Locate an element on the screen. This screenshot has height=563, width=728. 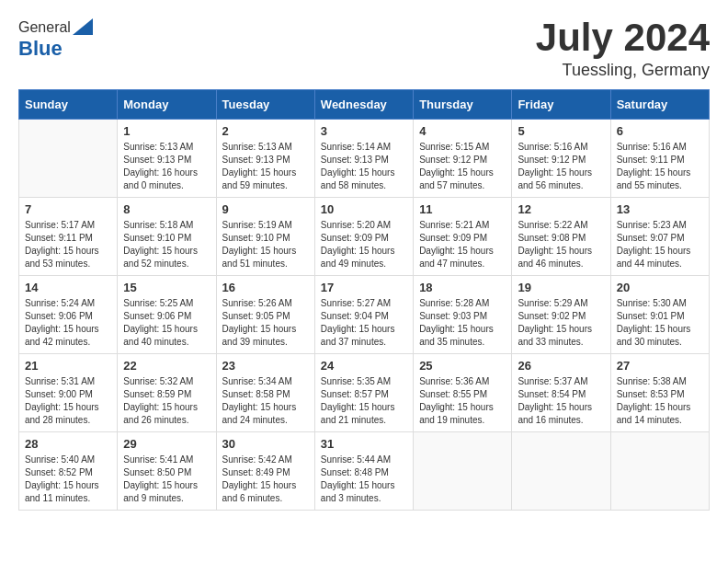
day-info: Sunrise: 5:25 AM Sunset: 9:06 PM Dayligh… is located at coordinates (166, 323).